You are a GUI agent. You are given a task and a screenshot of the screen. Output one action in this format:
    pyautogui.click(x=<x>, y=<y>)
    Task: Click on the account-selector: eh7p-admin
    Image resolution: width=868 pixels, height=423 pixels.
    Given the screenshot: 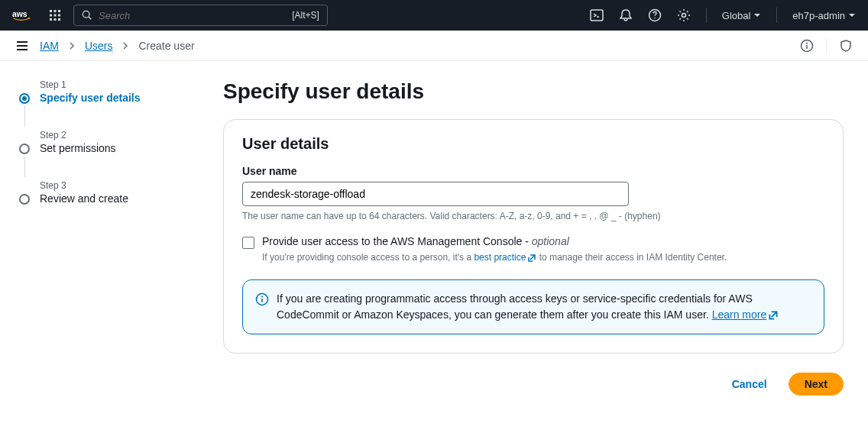 What is the action you would take?
    pyautogui.click(x=824, y=15)
    